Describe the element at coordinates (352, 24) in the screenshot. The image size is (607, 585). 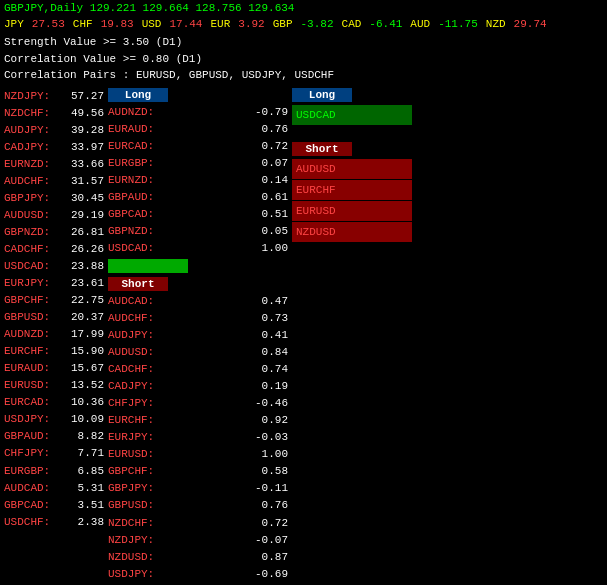
I see `cad-label: CAD` at that location.